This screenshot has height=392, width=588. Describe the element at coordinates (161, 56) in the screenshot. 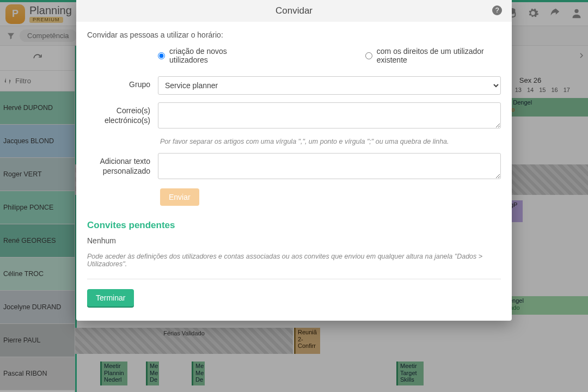

I see `radio-new-users-input` at that location.